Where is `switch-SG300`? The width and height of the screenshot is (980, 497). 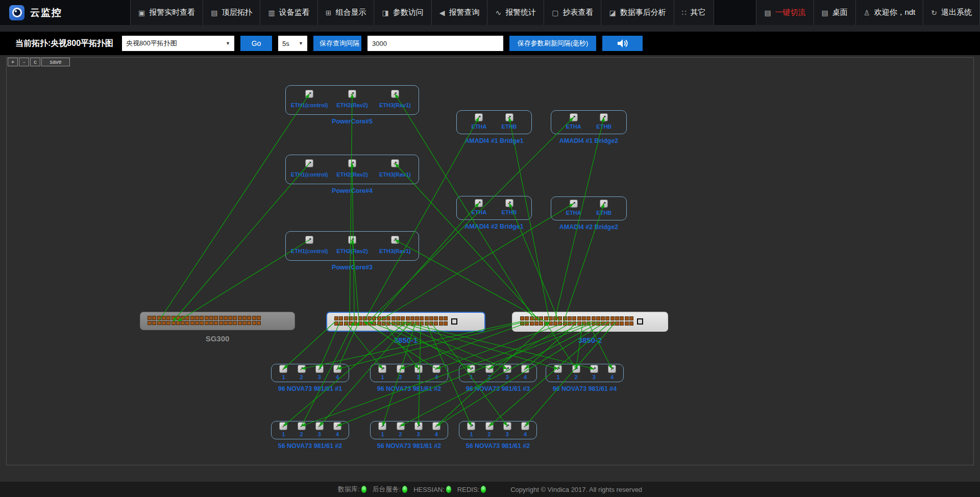
switch-SG300 is located at coordinates (217, 321).